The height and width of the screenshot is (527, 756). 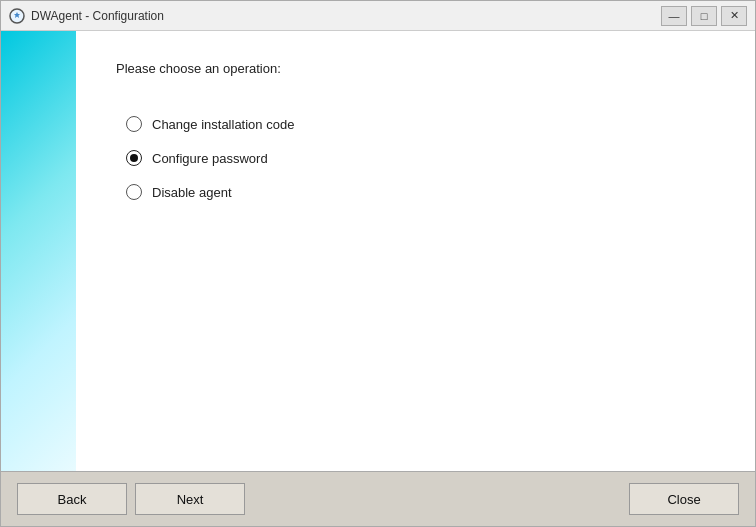 What do you see at coordinates (378, 16) in the screenshot?
I see `titlebar: DWAgent - Configuration — □ ✕` at bounding box center [378, 16].